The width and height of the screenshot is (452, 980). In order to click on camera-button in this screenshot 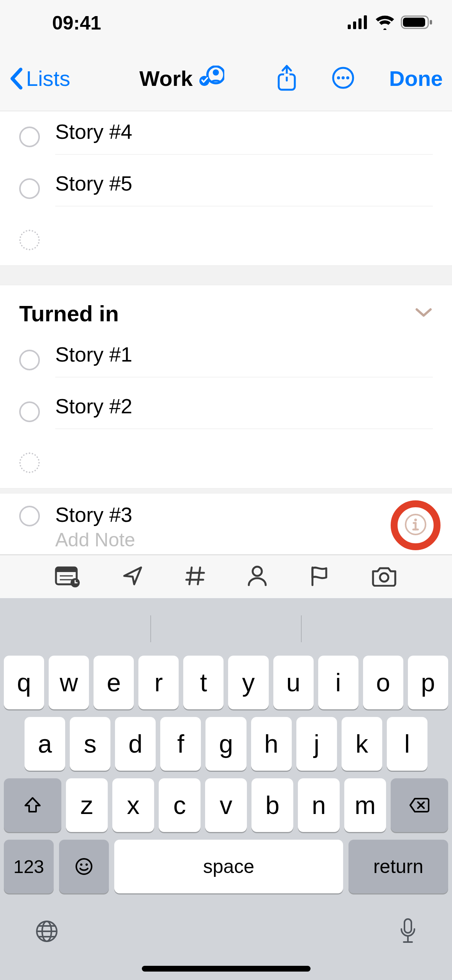, I will do `click(384, 577)`.